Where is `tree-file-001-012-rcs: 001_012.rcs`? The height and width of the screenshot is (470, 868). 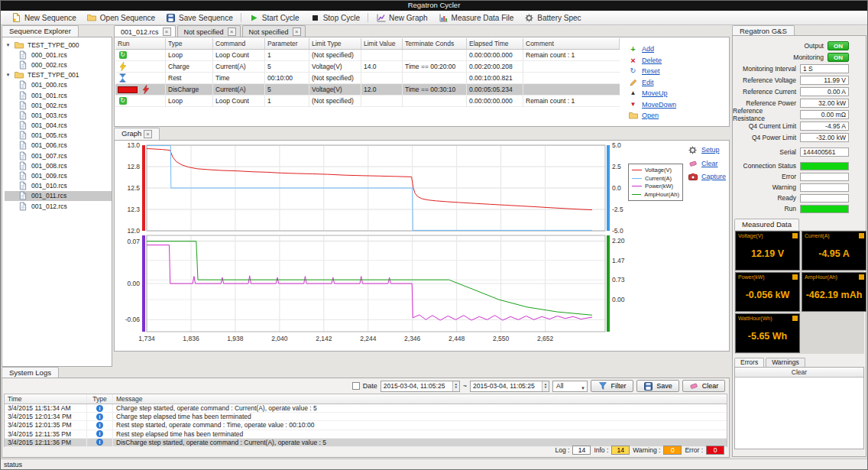 tree-file-001-012-rcs: 001_012.rcs is located at coordinates (58, 206).